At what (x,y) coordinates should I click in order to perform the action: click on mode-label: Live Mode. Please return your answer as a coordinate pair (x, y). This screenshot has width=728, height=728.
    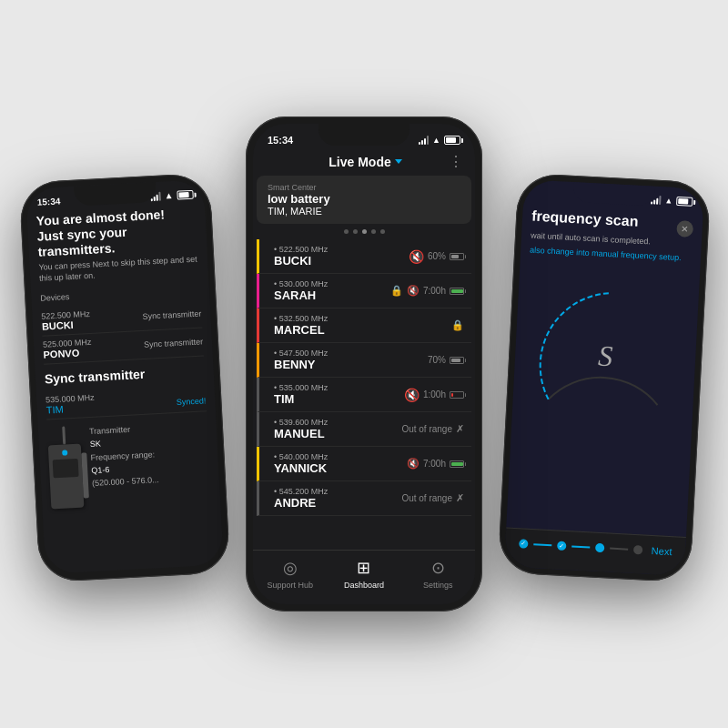
    Looking at the image, I should click on (359, 162).